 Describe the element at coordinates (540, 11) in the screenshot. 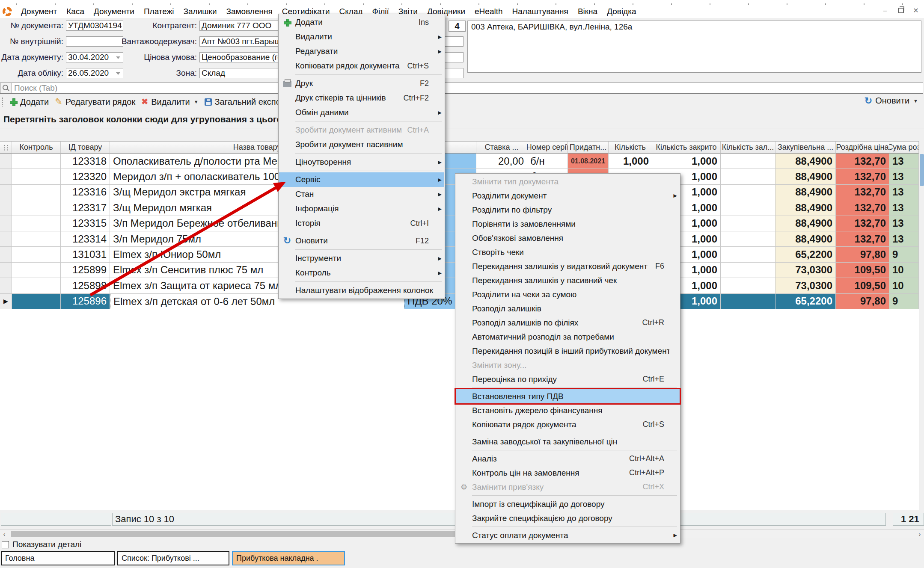

I see `menubar-item-Налаштування: Налаштування` at that location.